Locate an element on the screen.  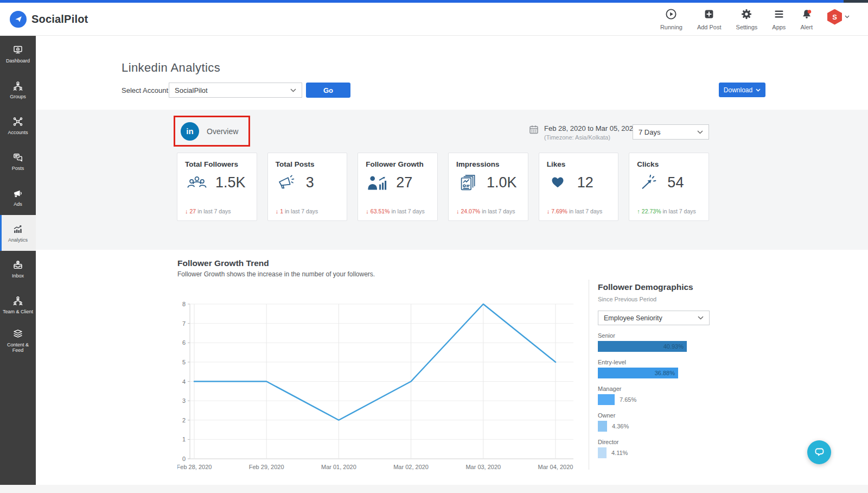
stat-card-clicks: Clicks 54 ↑22.73%in last 7 days is located at coordinates (669, 187).